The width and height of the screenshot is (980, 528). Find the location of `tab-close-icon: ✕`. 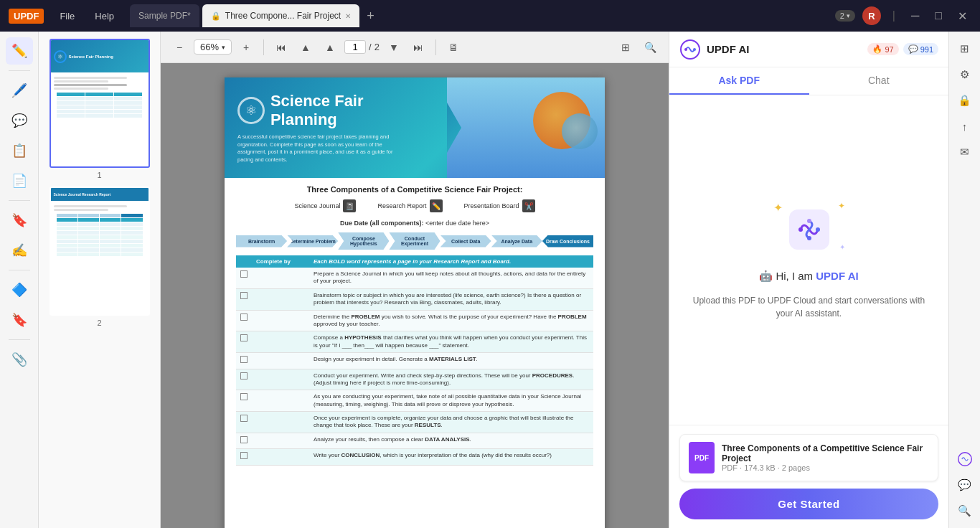

tab-close-icon: ✕ is located at coordinates (348, 16).